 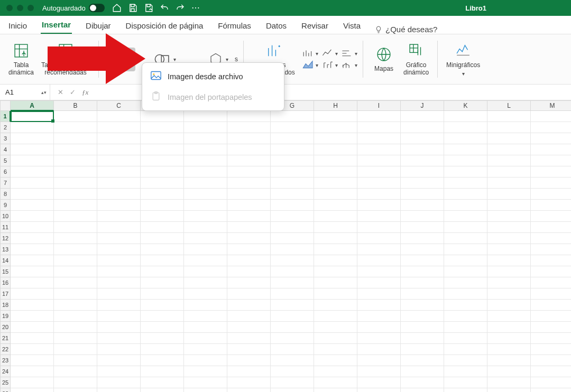 What do you see at coordinates (384, 59) in the screenshot?
I see `maps-button: Mapas` at bounding box center [384, 59].